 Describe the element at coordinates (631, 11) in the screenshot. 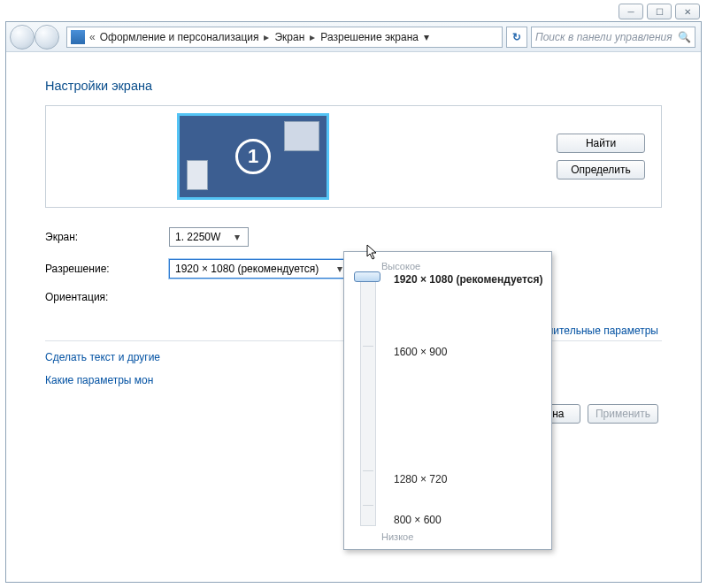

I see `minimize-button: ─` at that location.